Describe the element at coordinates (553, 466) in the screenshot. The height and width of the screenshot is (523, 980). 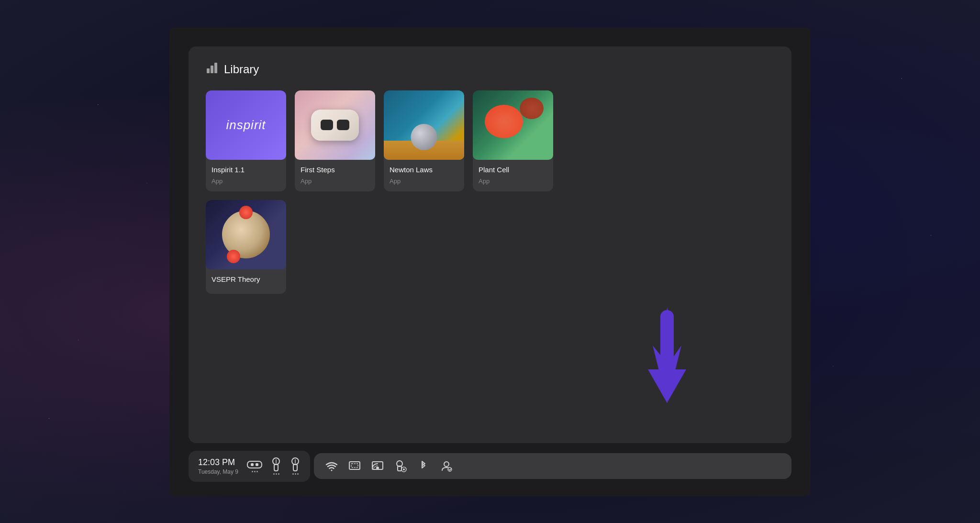
I see `taskbar-right` at that location.